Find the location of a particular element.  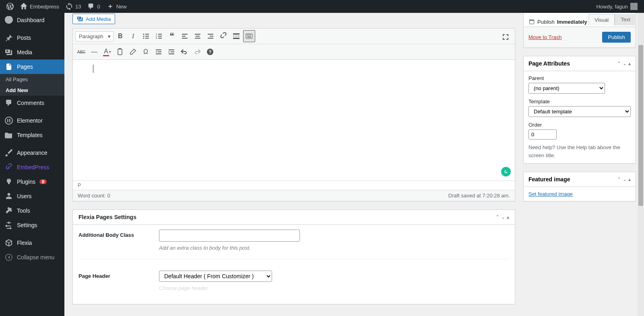

redo-button is located at coordinates (197, 52).